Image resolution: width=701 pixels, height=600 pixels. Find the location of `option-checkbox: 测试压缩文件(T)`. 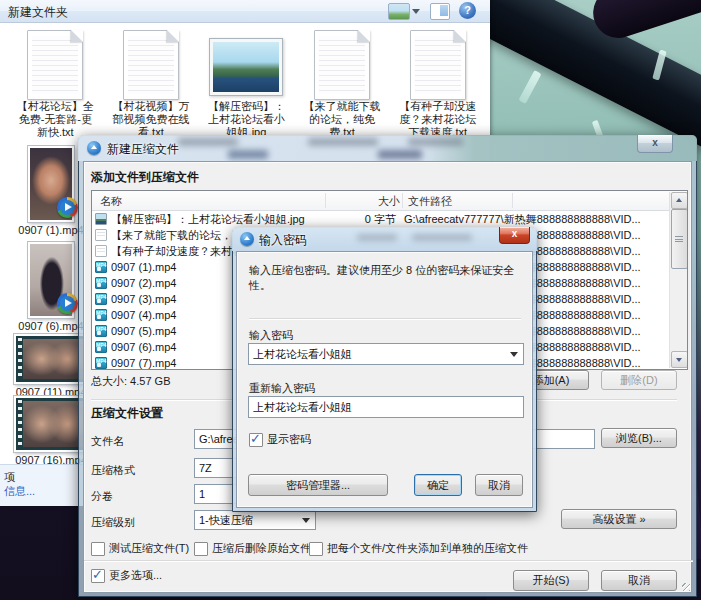

option-checkbox: 测试压缩文件(T) is located at coordinates (140, 548).